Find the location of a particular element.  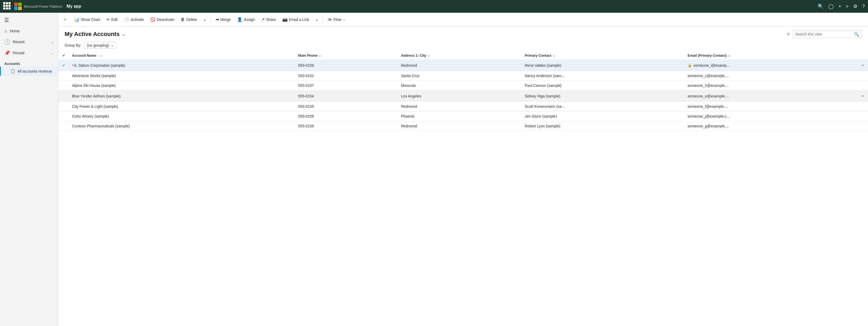

col-filter-icon-4: ⌄ is located at coordinates (728, 56).